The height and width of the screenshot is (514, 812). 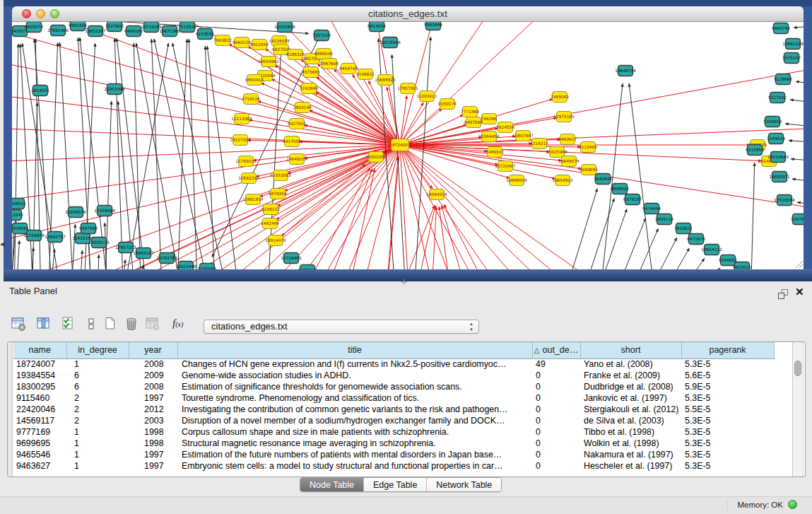 I want to click on graph-node: 3913345, so click(x=18, y=215).